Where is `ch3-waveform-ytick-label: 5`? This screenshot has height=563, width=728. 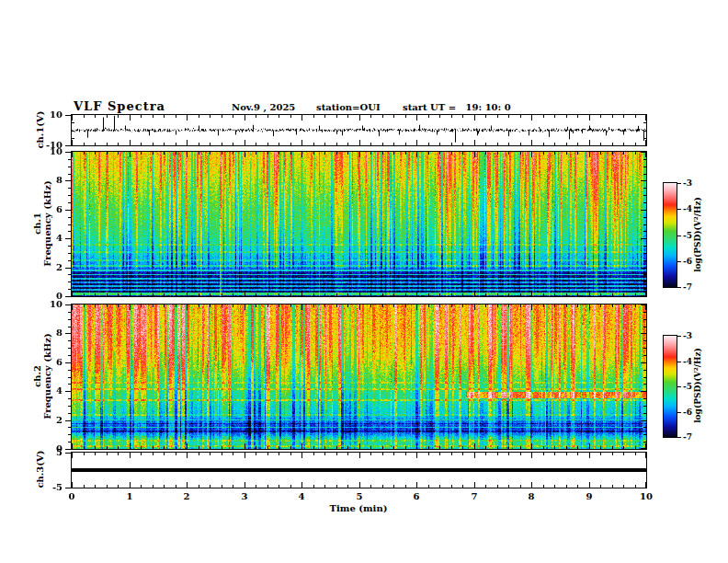
ch3-waveform-ytick-label: 5 is located at coordinates (51, 453).